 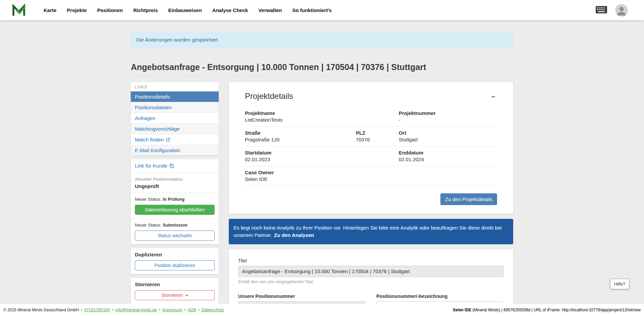 What do you see at coordinates (175, 255) in the screenshot?
I see `duplicate-title: Duplizieren` at bounding box center [175, 255].